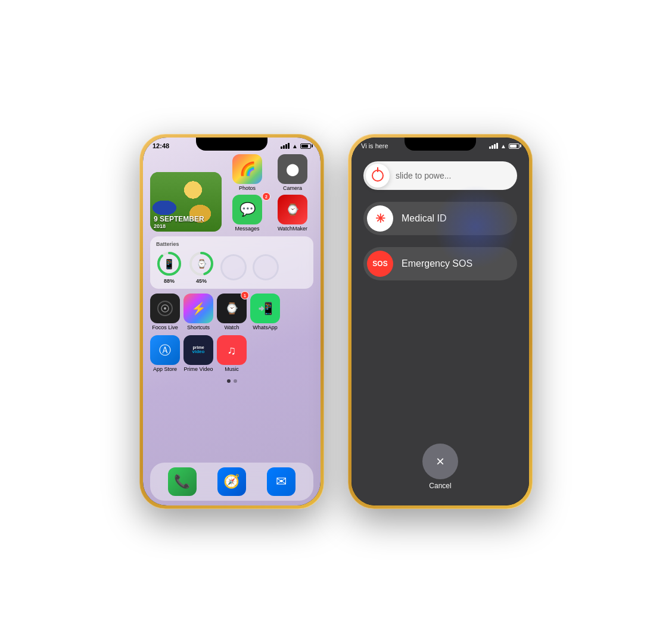 The width and height of the screenshot is (672, 643). What do you see at coordinates (423, 176) in the screenshot?
I see `power-slider-text: slide to powe...` at bounding box center [423, 176].